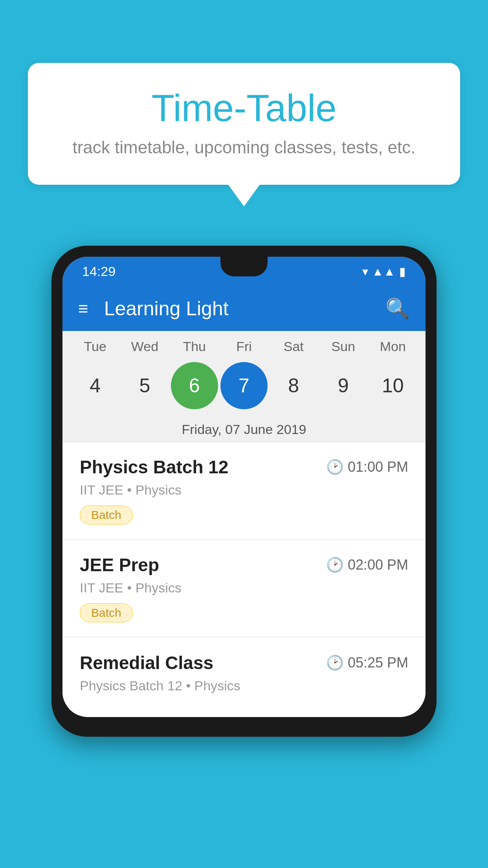 The image size is (488, 868). Describe the element at coordinates (106, 515) in the screenshot. I see `batch-tag-1: Batch` at that location.